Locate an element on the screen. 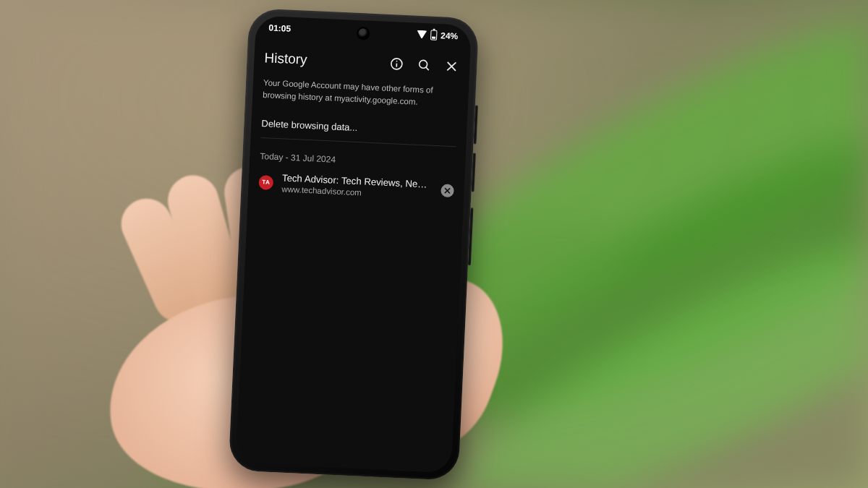 The height and width of the screenshot is (488, 868). account-activity-notice: Your Google Account may have other forms… is located at coordinates (360, 93).